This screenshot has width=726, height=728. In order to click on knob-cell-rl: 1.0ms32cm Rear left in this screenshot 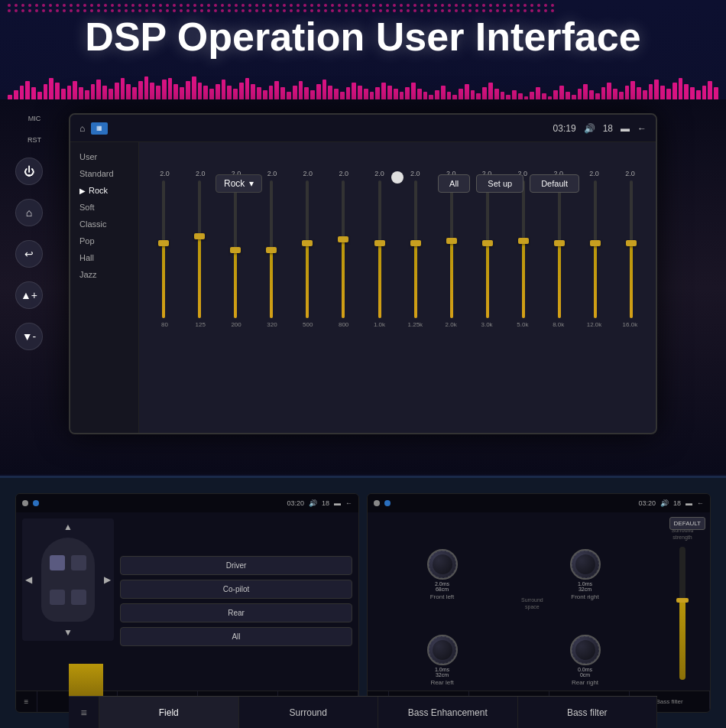, I will do `click(442, 645)`.